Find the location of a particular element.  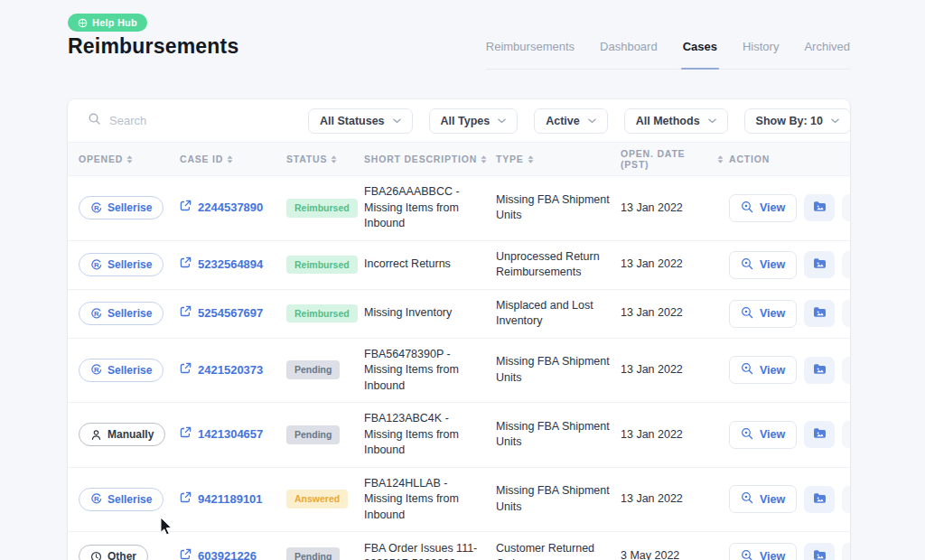

filter-dropdown-show-by-10: Show By: 10 is located at coordinates (797, 121).